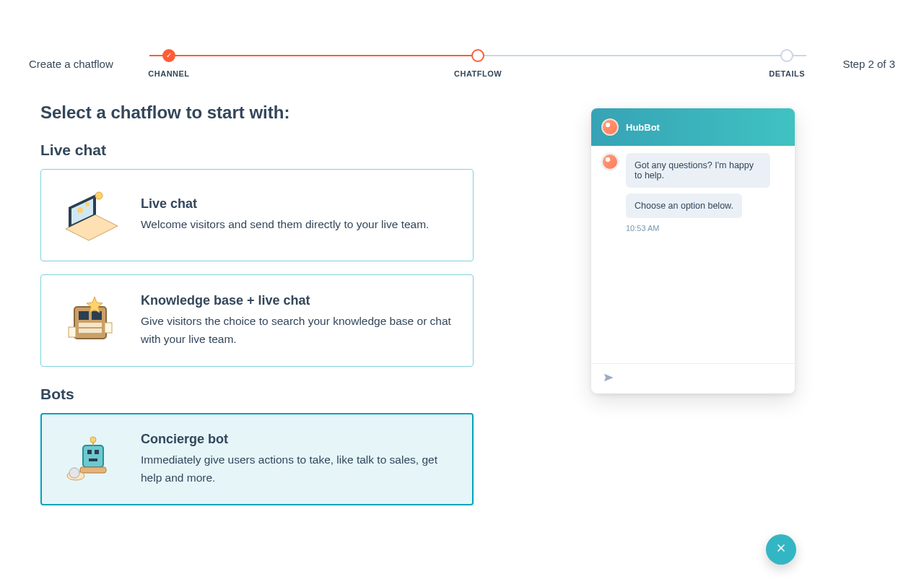 The width and height of the screenshot is (924, 587). Describe the element at coordinates (693, 251) in the screenshot. I see `chat-widget: HubBot Got any questions? I'm happy to h…` at that location.